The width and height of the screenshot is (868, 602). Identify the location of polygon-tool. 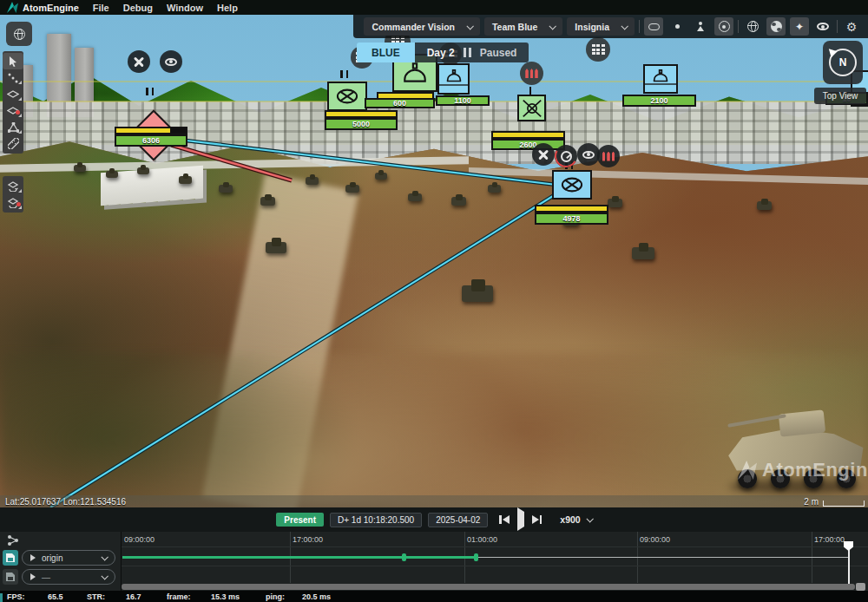
(13, 127).